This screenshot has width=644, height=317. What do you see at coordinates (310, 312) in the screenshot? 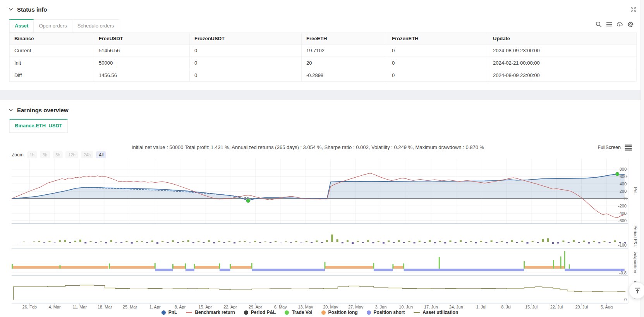
I see `chart-legend: PnLBenchmark returnPeriod P&LTrade VolPo…` at bounding box center [310, 312].